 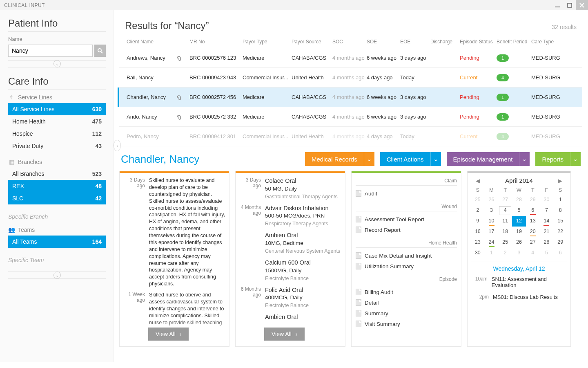 I want to click on cal-day: 17, so click(x=492, y=232).